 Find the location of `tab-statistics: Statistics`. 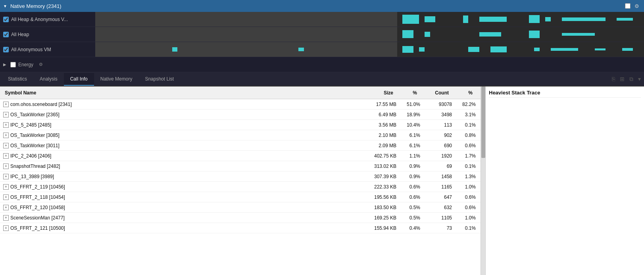

tab-statistics: Statistics is located at coordinates (17, 79).